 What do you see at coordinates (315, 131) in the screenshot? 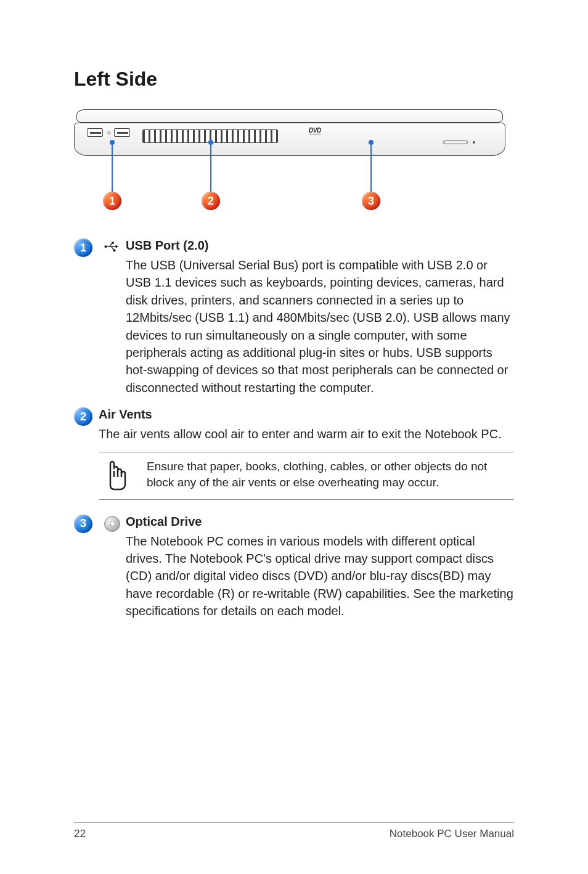
I see `dvd-label: DVD` at bounding box center [315, 131].